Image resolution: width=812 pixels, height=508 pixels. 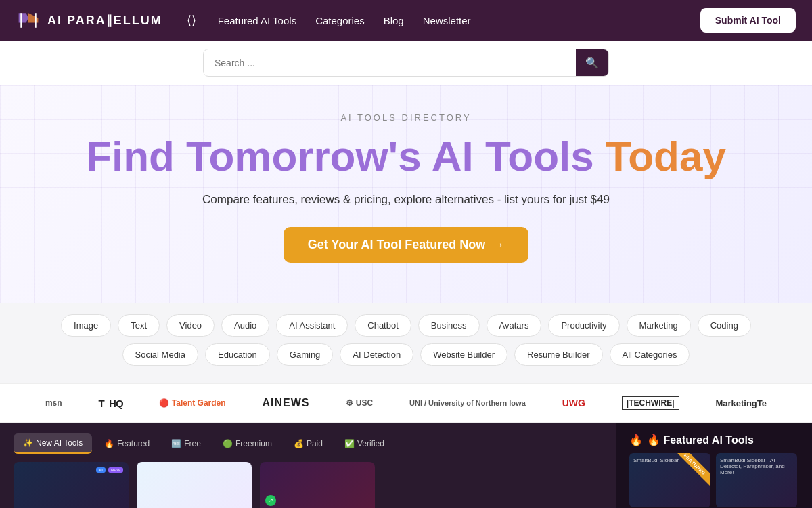 I want to click on search-wrapper: 🔍, so click(x=406, y=62).